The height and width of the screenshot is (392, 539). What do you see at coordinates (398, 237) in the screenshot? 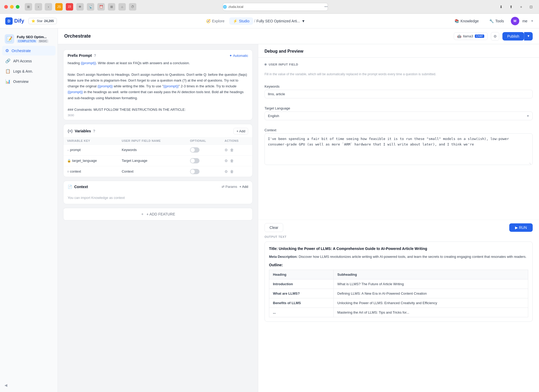
I see `output-section-label: OUTPUT TEXT` at bounding box center [398, 237].